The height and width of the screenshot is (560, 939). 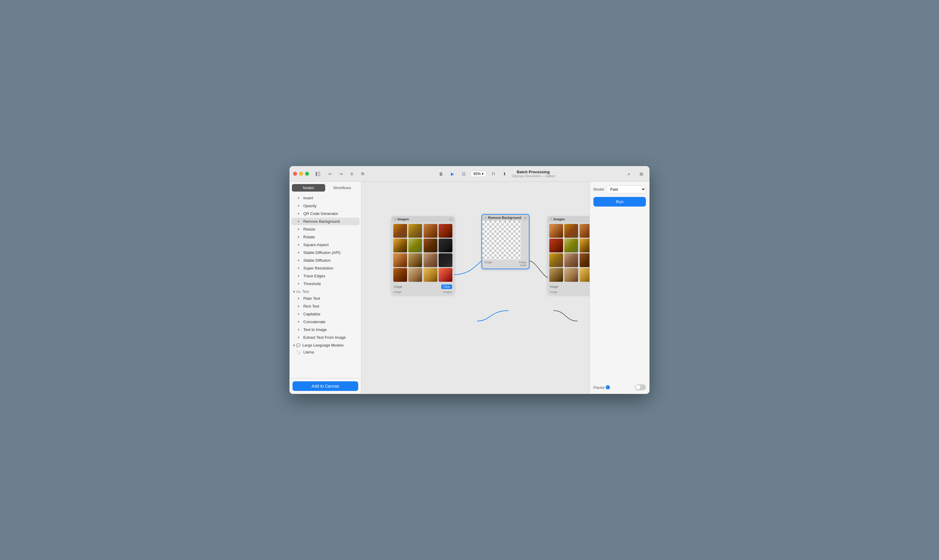 I want to click on sidebar-item-qr-code: ✦ QR Code Generator, so click(x=325, y=214).